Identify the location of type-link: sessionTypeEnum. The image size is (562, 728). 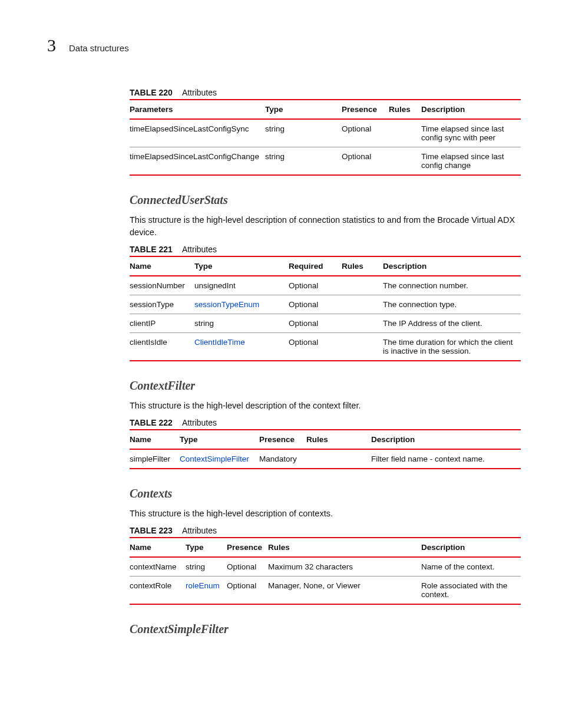
(227, 304).